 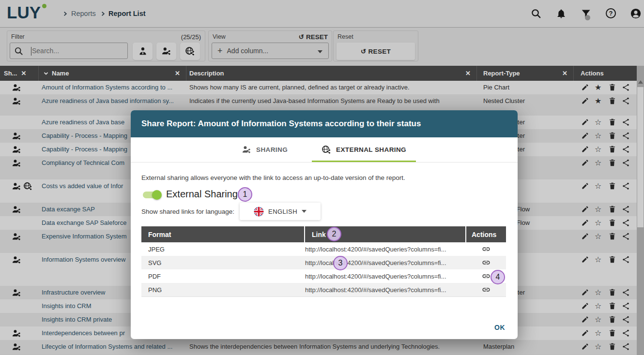 I want to click on share-link-row: PNGhttp://localhost:4200/#/savedQueries?…, so click(x=323, y=290).